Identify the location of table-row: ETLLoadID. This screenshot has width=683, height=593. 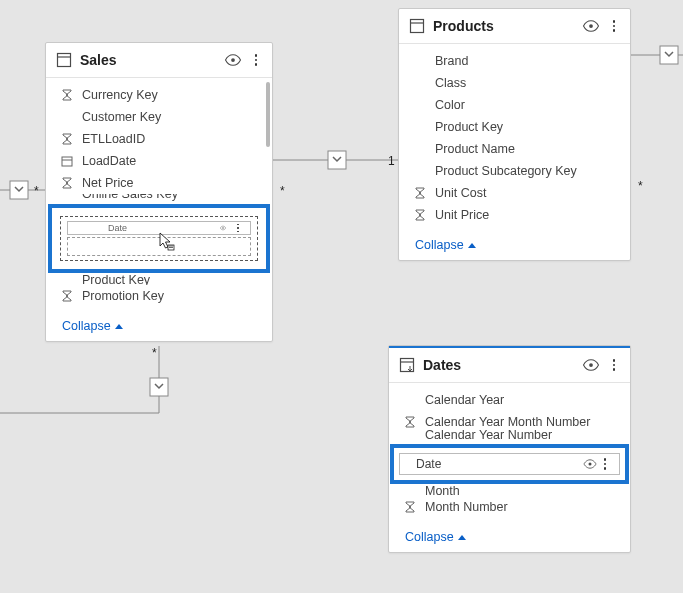
(159, 139).